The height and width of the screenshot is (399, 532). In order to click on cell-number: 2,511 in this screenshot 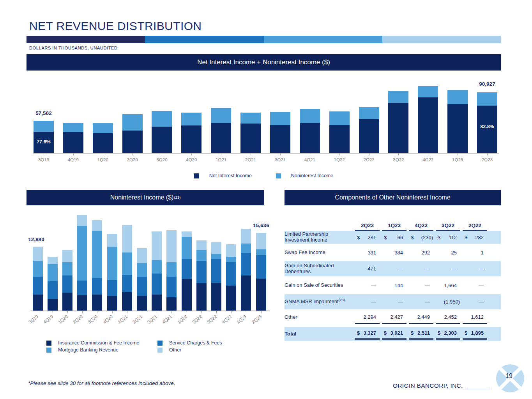, I will do `click(426, 333)`.